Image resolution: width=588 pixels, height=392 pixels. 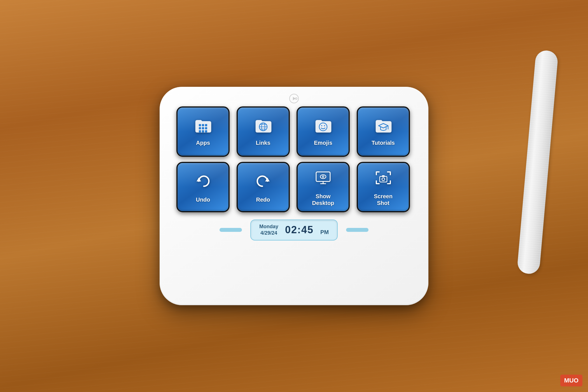 I want to click on tutorials-label: Tutorials, so click(x=383, y=143).